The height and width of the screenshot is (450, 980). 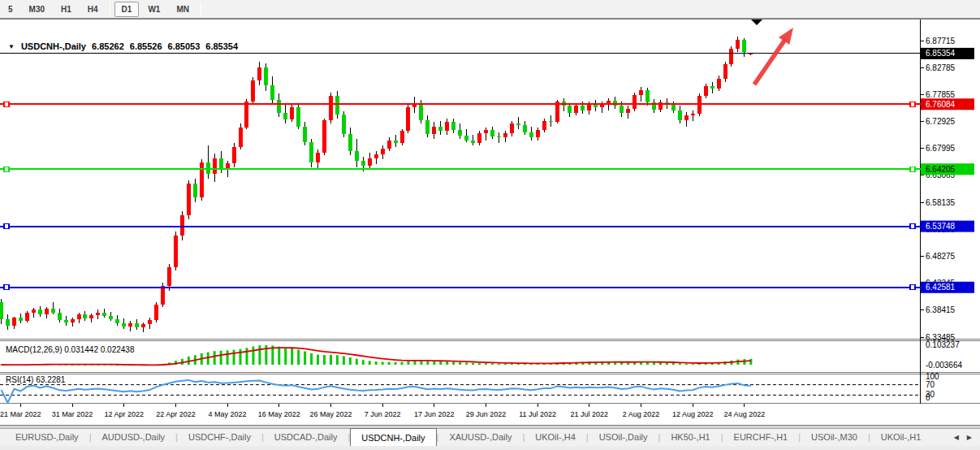 I want to click on tab-usdcnh-daily: USDCNH-,Daily, so click(x=393, y=437).